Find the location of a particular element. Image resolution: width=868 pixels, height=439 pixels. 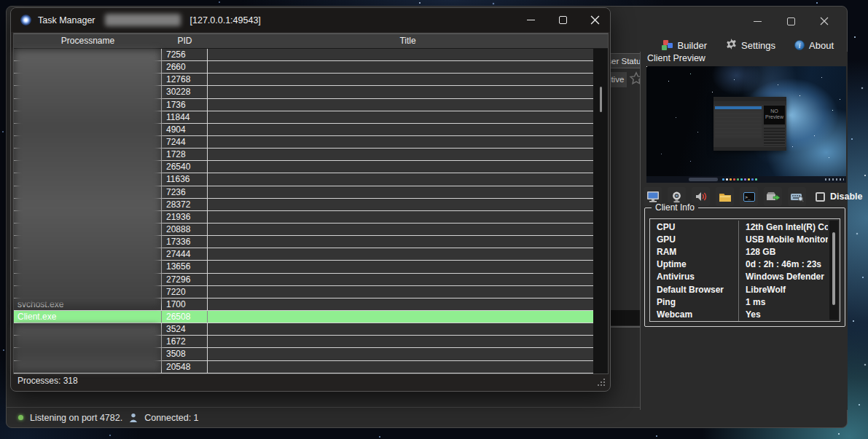

app-galaxy-icon is located at coordinates (26, 20).